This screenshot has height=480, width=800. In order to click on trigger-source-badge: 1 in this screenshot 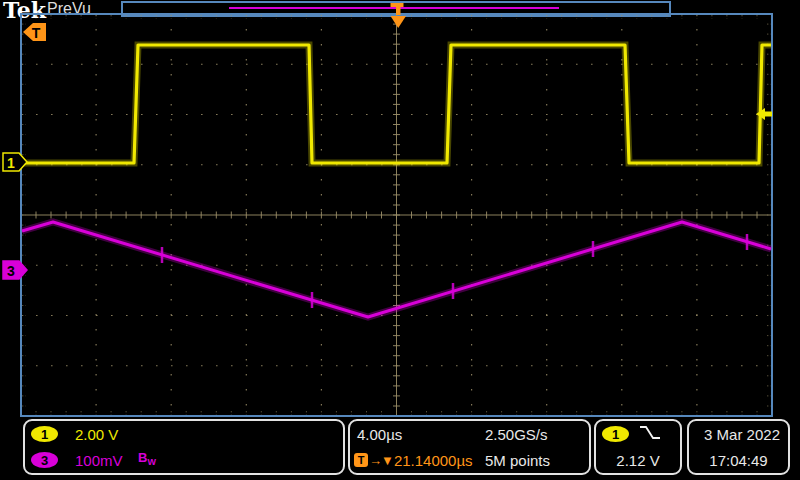, I will do `click(616, 434)`.